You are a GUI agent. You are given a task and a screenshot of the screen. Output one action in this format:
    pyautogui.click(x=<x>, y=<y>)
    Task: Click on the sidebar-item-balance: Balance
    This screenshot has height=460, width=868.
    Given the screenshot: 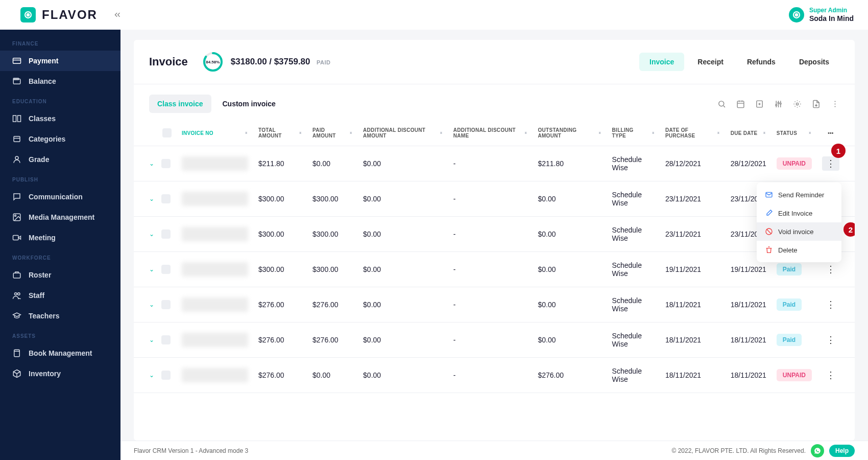 What is the action you would take?
    pyautogui.click(x=60, y=81)
    